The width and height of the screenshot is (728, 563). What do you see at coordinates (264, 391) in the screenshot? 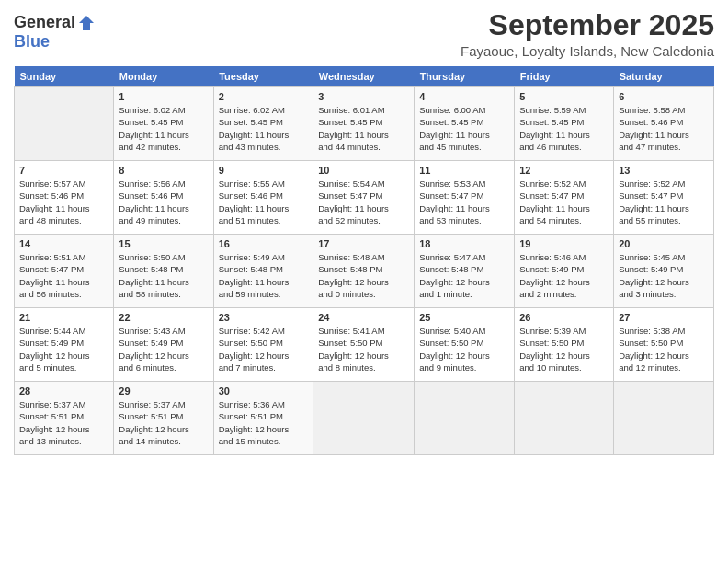
I see `day-number: 30` at bounding box center [264, 391].